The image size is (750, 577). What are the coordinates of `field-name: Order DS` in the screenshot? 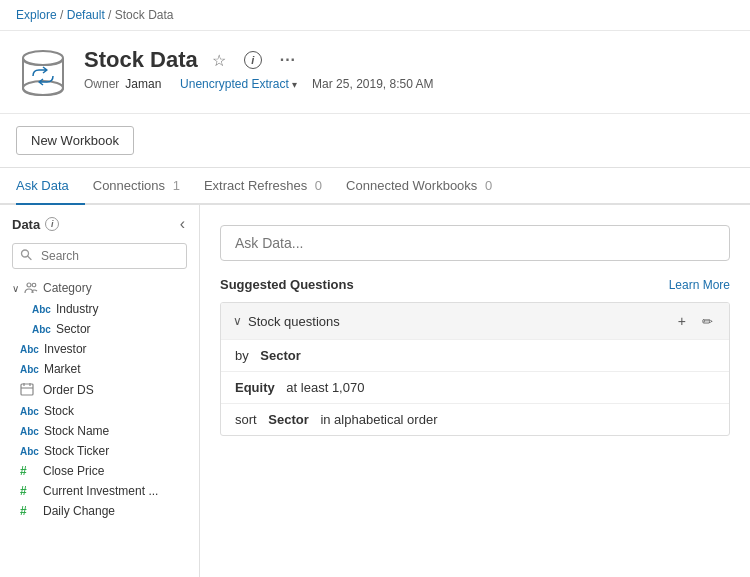 It's located at (68, 390).